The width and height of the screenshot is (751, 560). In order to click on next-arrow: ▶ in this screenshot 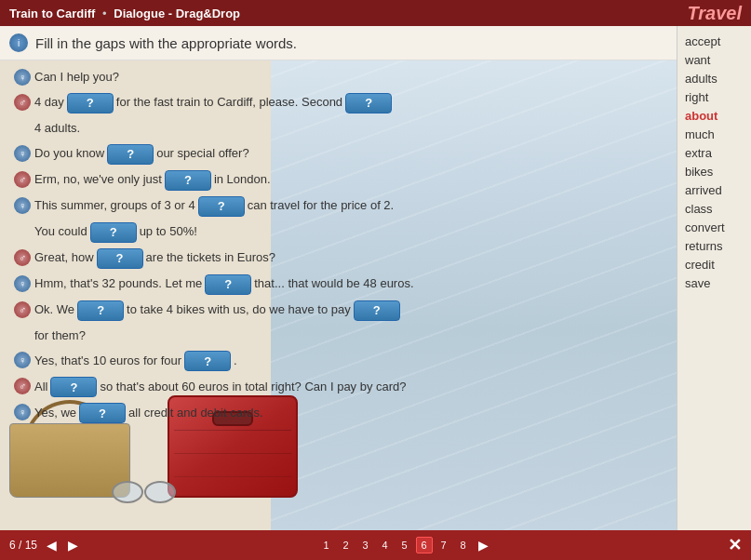, I will do `click(73, 545)`.